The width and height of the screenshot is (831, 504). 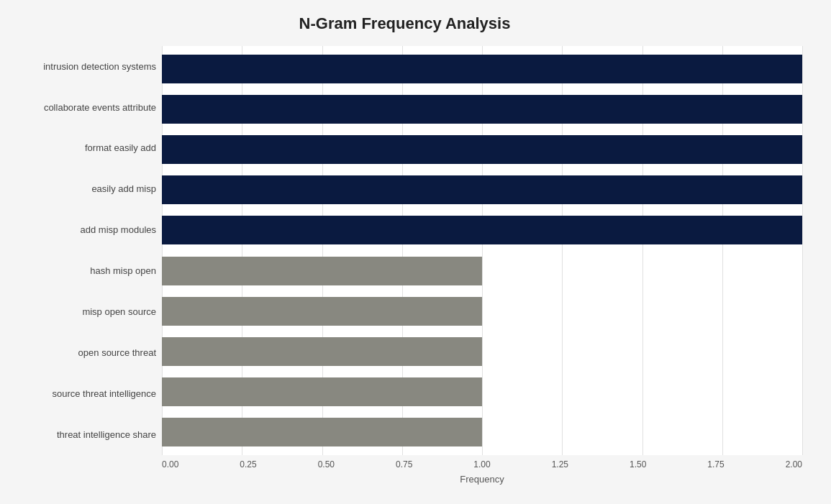 I want to click on x-axis-label: Frequency, so click(x=482, y=479).